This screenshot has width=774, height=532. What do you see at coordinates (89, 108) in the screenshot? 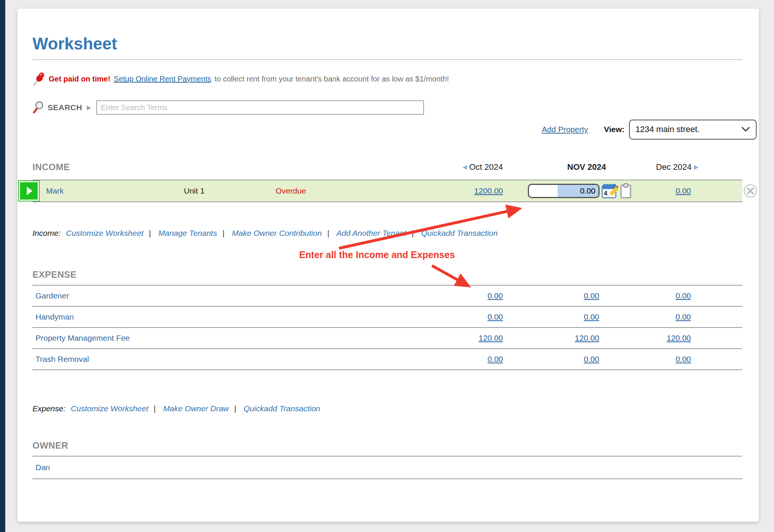
I see `search-arrow-icon: ▶` at bounding box center [89, 108].